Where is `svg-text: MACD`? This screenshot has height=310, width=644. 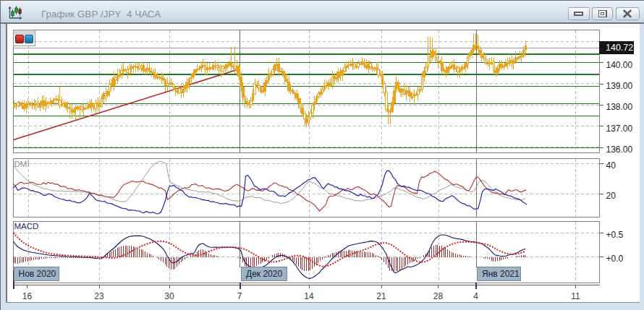 svg-text: MACD is located at coordinates (27, 226).